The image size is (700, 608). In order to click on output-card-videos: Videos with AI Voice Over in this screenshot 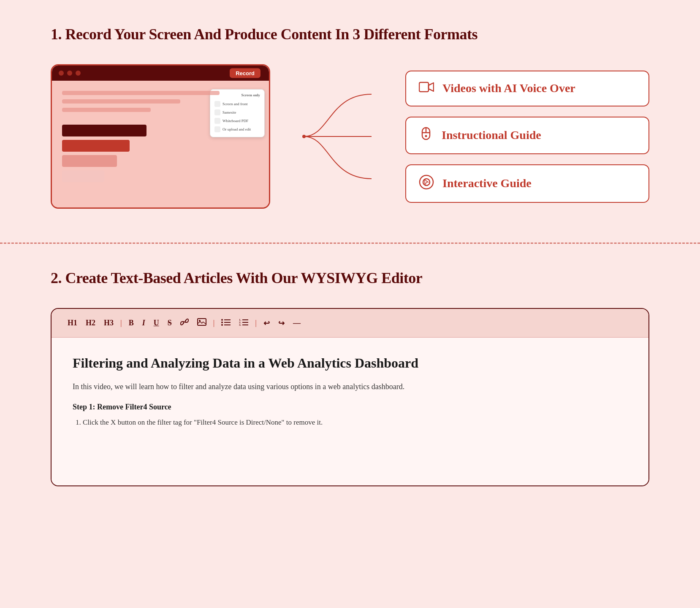, I will do `click(527, 89)`.